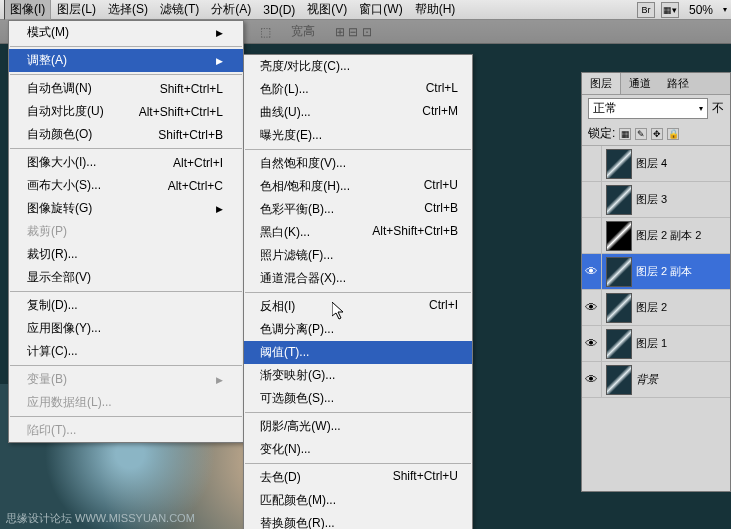  What do you see at coordinates (358, 164) in the screenshot?
I see `menu2-item: 自然饱和度(V)...` at bounding box center [358, 164].